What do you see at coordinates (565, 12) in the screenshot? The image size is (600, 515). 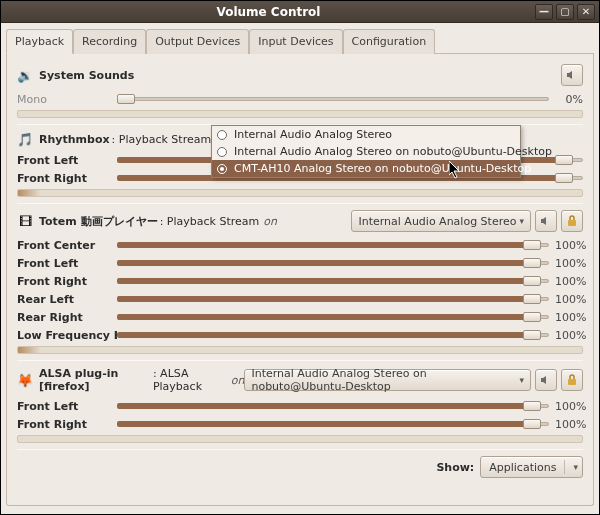 I see `maximize-button: ▢` at bounding box center [565, 12].